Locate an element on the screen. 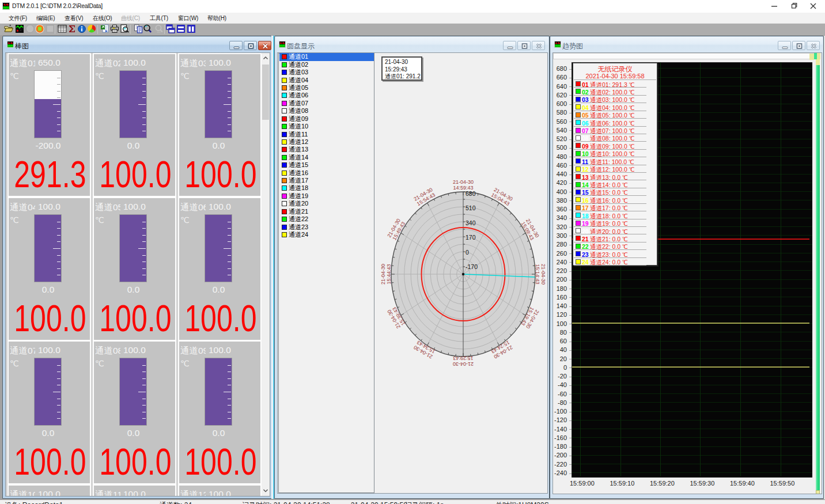 This screenshot has height=504, width=825. svg-text: 0 is located at coordinates (467, 252).